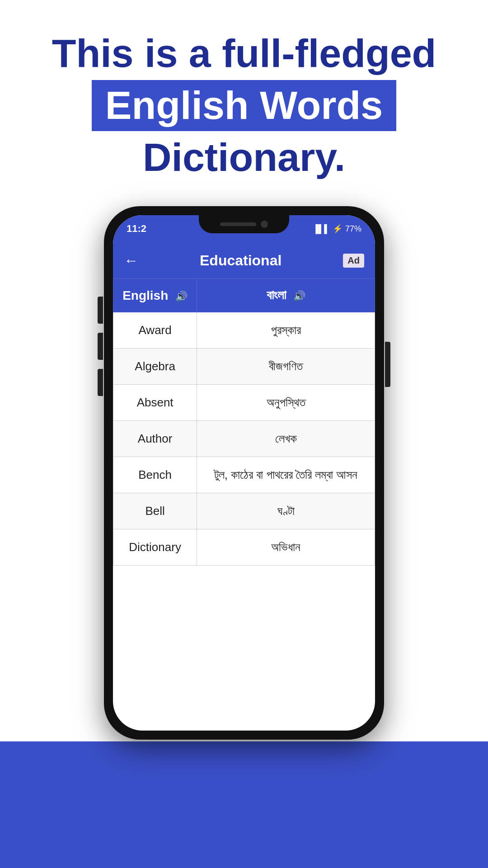 The image size is (488, 868). What do you see at coordinates (131, 260) in the screenshot?
I see `back-button: ←` at bounding box center [131, 260].